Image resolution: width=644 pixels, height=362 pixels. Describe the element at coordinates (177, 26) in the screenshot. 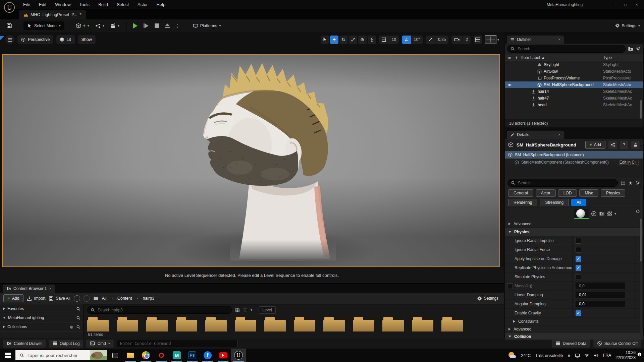

I see `play-options-menu: ⋮` at that location.